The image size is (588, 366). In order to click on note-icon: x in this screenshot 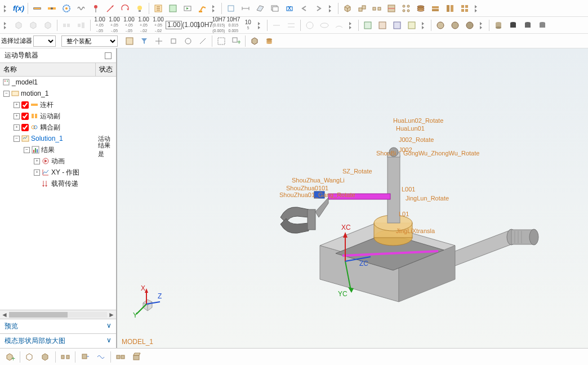, I will do `click(289, 8)`.